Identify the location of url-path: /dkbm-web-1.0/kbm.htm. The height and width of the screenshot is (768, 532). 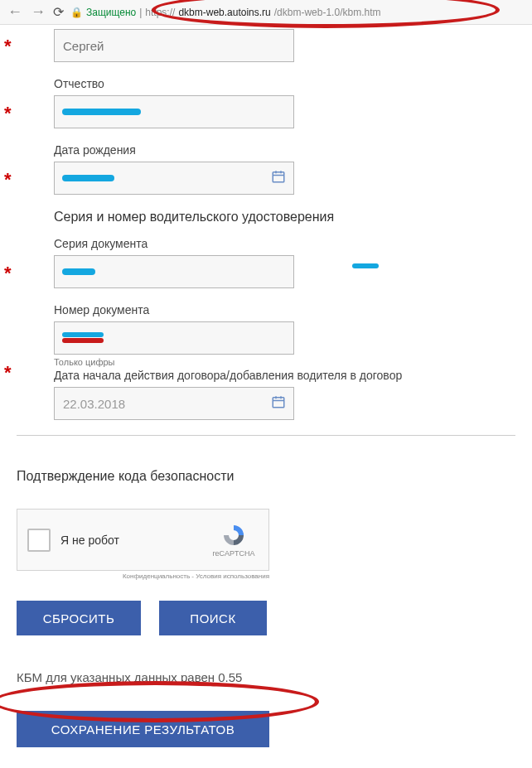
(328, 12).